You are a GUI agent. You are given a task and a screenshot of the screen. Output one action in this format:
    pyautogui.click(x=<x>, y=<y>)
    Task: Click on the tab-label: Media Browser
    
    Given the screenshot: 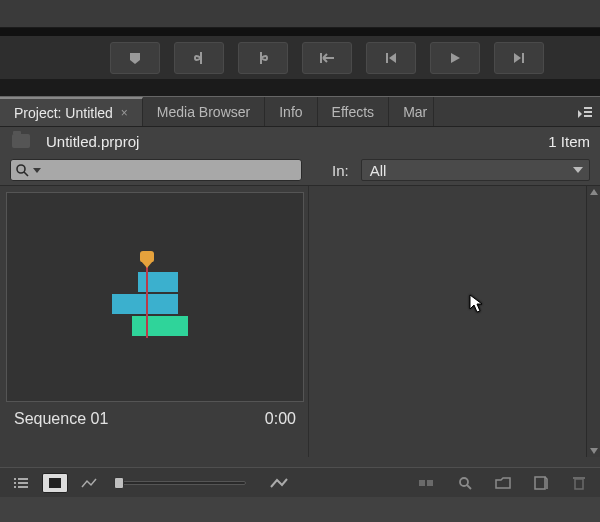 What is the action you would take?
    pyautogui.click(x=204, y=112)
    